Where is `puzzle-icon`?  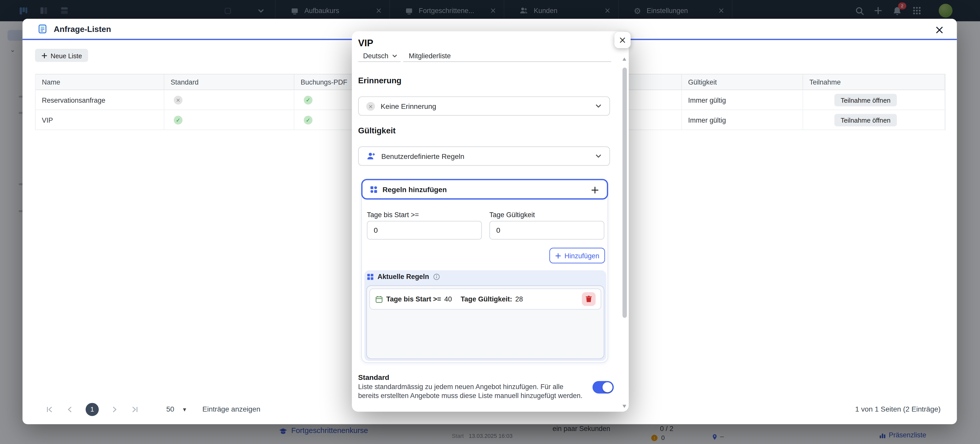
puzzle-icon is located at coordinates (374, 189).